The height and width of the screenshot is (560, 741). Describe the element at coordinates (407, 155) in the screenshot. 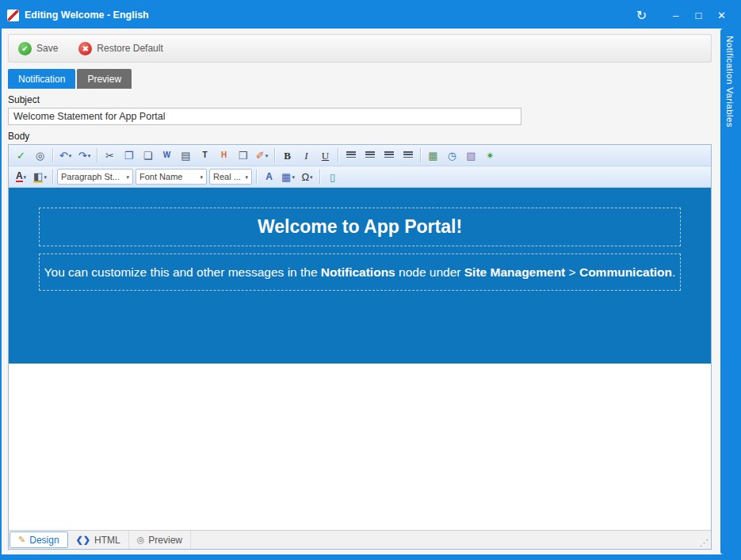

I see `align-justify-button` at that location.